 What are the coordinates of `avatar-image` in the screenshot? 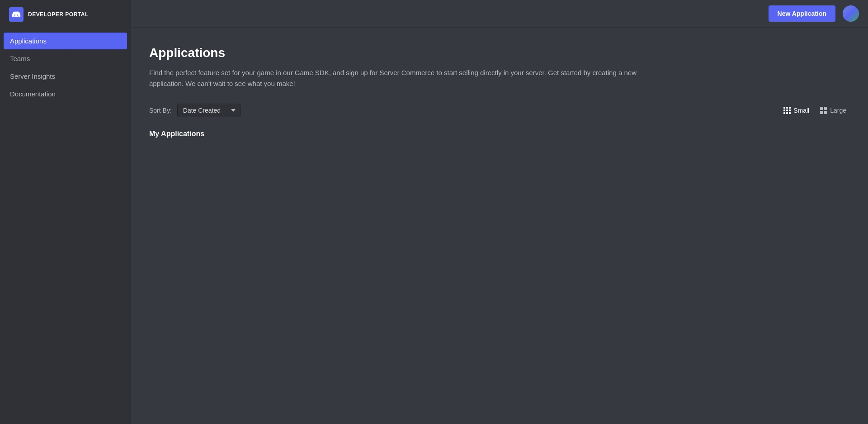 It's located at (851, 14).